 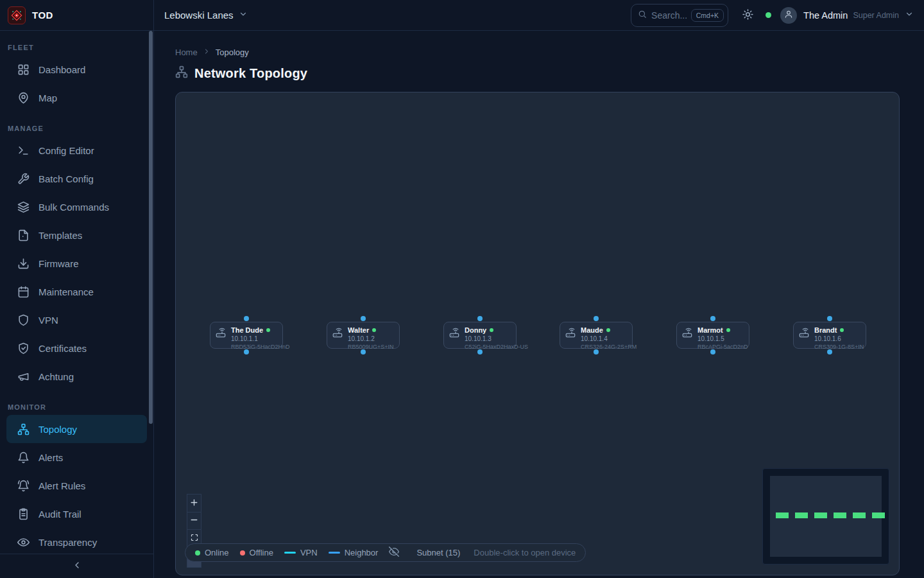 What do you see at coordinates (77, 292) in the screenshot?
I see `sidebar-item-maintenance: Maintenance` at bounding box center [77, 292].